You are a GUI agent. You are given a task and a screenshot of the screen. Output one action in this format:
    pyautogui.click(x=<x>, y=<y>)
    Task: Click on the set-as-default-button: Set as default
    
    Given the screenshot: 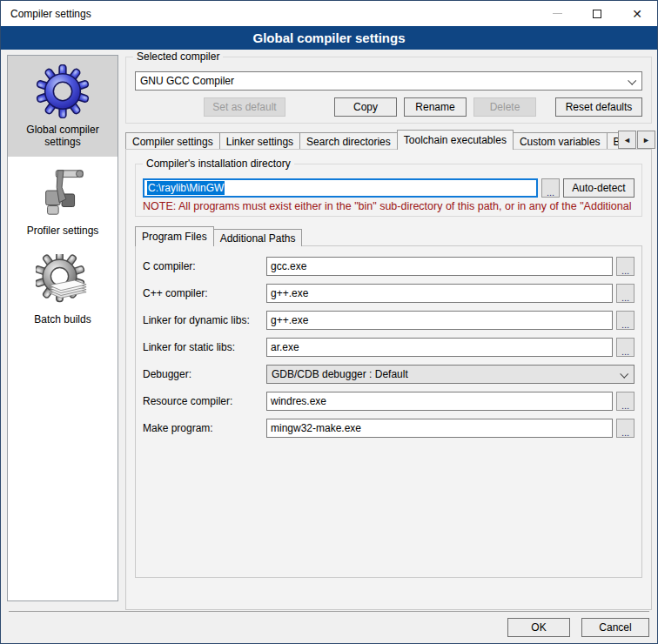 What is the action you would take?
    pyautogui.click(x=245, y=107)
    